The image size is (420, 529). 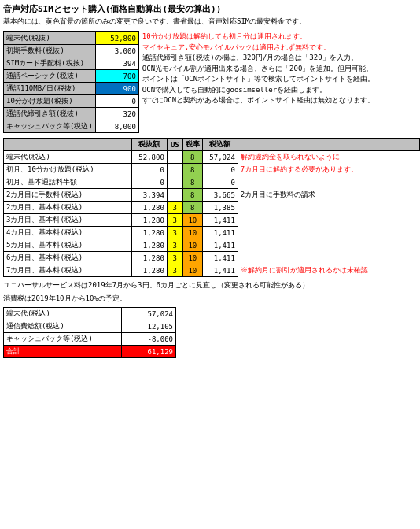 What do you see at coordinates (149, 157) in the screenshot?
I see `detail-zei: 52,800` at bounding box center [149, 157].